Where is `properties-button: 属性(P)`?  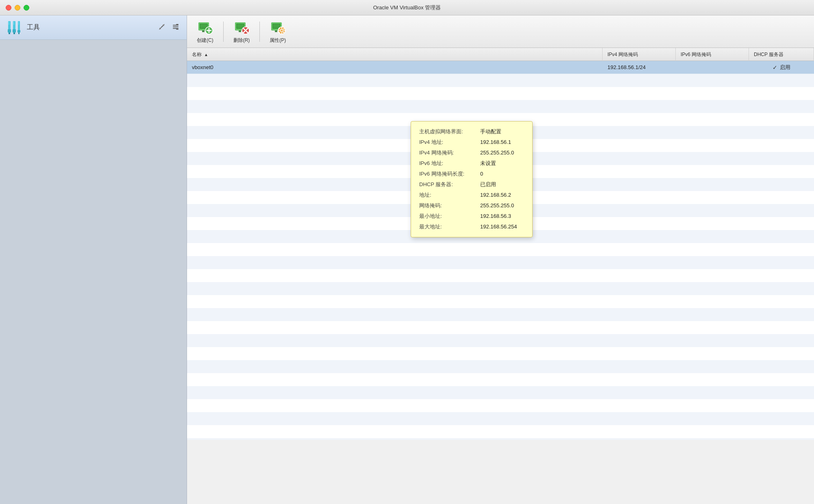 properties-button: 属性(P) is located at coordinates (278, 32).